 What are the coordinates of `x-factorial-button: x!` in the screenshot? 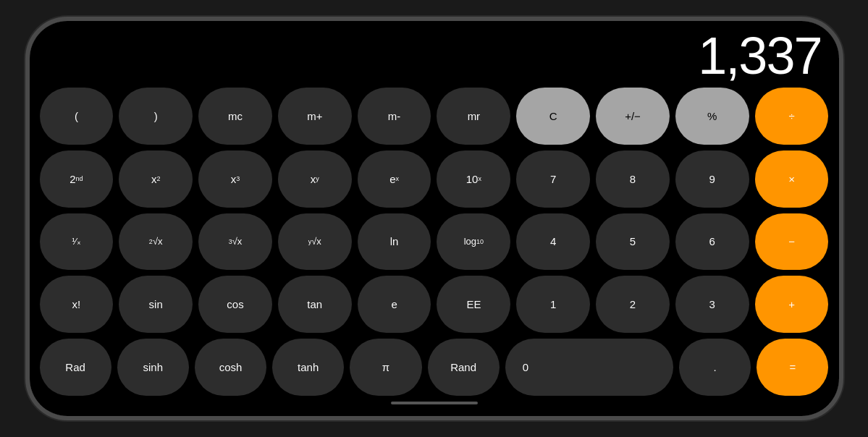 It's located at (77, 304).